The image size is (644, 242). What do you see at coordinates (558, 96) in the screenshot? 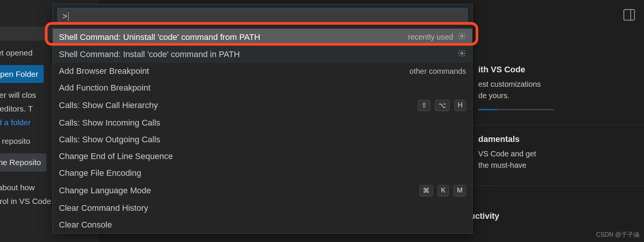
I see `card-text: de yours.` at bounding box center [558, 96].